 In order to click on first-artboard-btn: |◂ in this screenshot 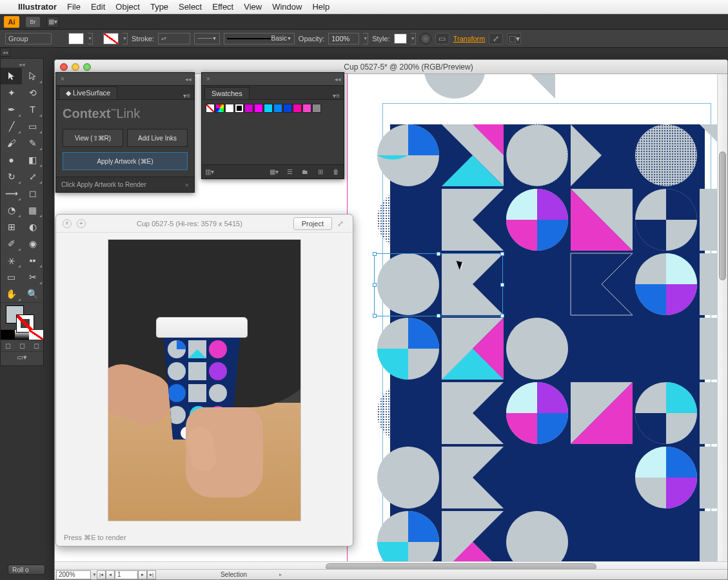, I will do `click(101, 575)`.